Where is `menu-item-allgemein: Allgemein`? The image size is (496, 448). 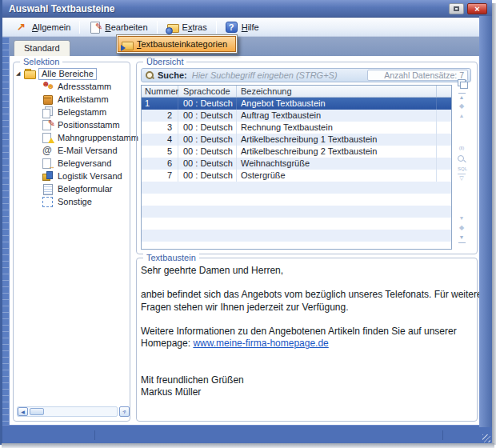 menu-item-allgemein: Allgemein is located at coordinates (43, 27).